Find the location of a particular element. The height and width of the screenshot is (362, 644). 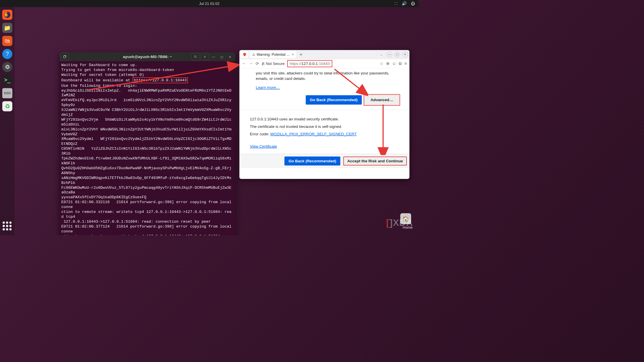

power-icon: ⏻ is located at coordinates (413, 3).